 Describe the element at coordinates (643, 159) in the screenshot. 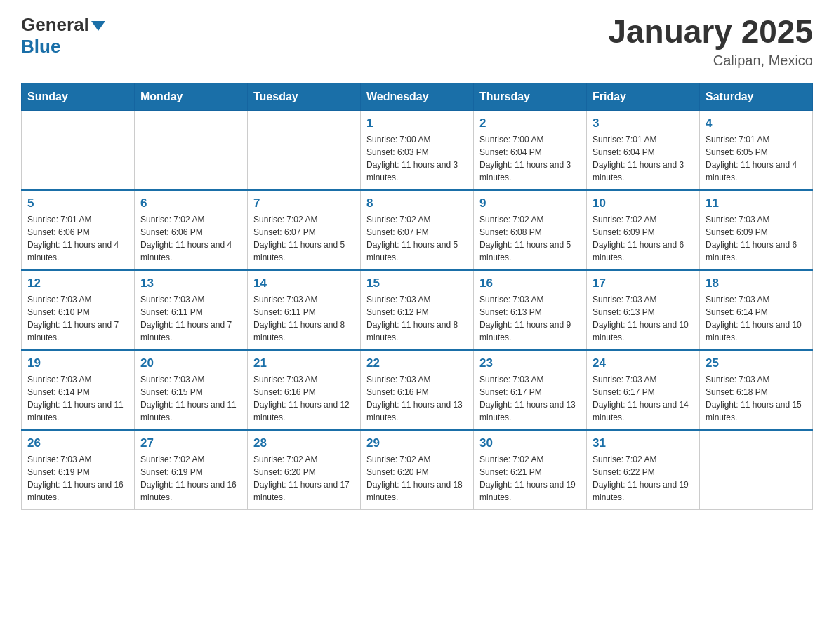

I see `day-info: Sunrise: 7:01 AMSunset: 6:04 PMDaylight:…` at that location.